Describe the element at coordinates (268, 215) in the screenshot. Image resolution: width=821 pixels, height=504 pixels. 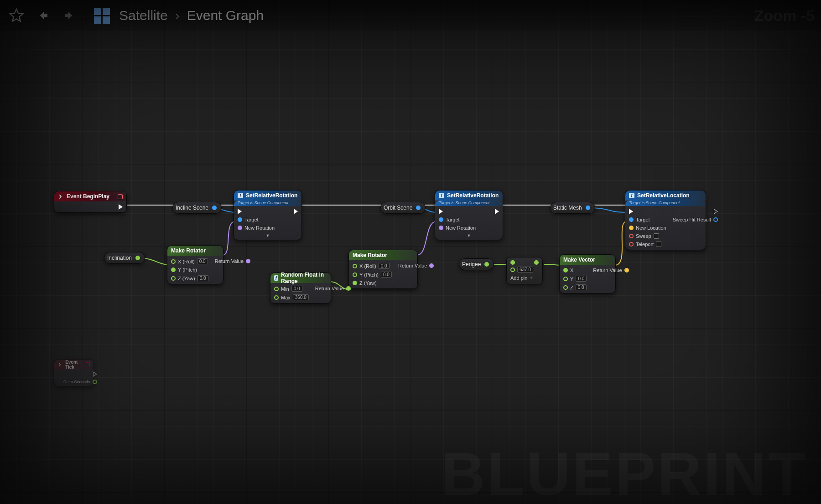
I see `node-set-relative-rotation-1: fSetRelativeRotation Target is Scene Com…` at that location.